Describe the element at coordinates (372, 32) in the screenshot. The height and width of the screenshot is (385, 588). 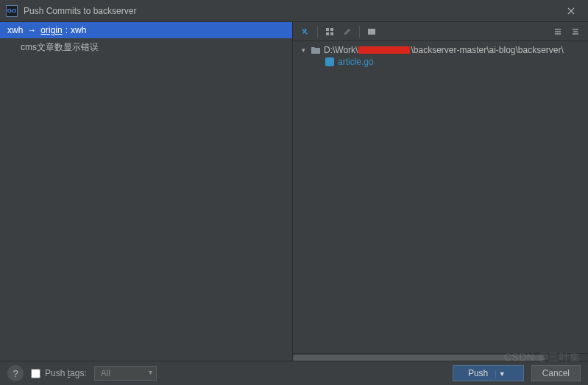
I see `preview-icon` at that location.